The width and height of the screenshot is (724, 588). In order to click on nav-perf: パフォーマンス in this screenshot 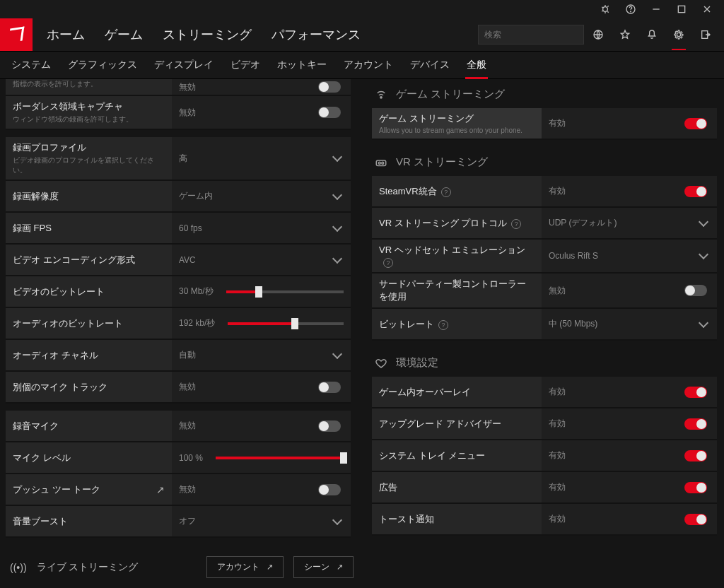, I will do `click(316, 35)`.